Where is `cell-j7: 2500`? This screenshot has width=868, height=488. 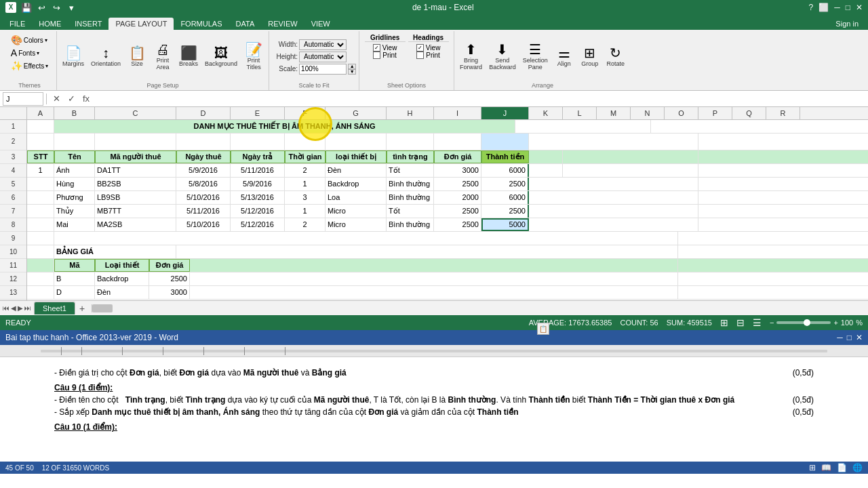
cell-j7: 2500 is located at coordinates (505, 211).